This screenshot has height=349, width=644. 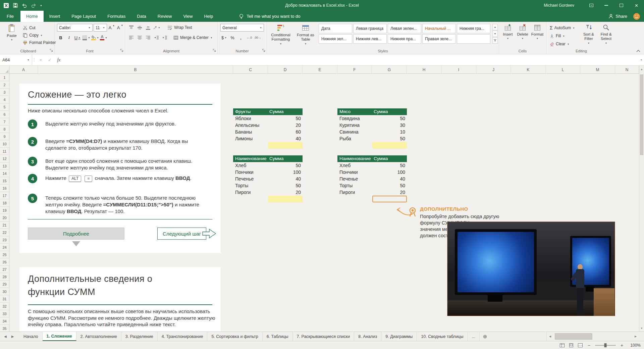 What do you see at coordinates (641, 60) in the screenshot?
I see `expand-formula-bar-button: ▼` at bounding box center [641, 60].